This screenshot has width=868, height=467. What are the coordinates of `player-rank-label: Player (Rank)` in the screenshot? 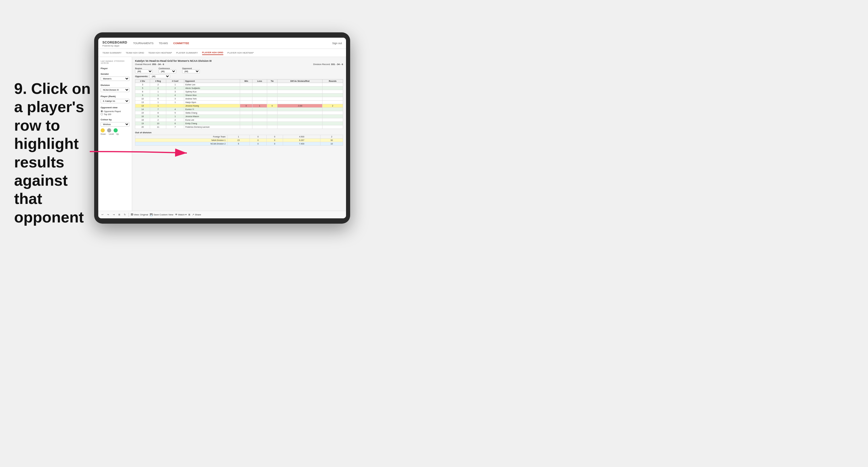 It's located at (115, 96).